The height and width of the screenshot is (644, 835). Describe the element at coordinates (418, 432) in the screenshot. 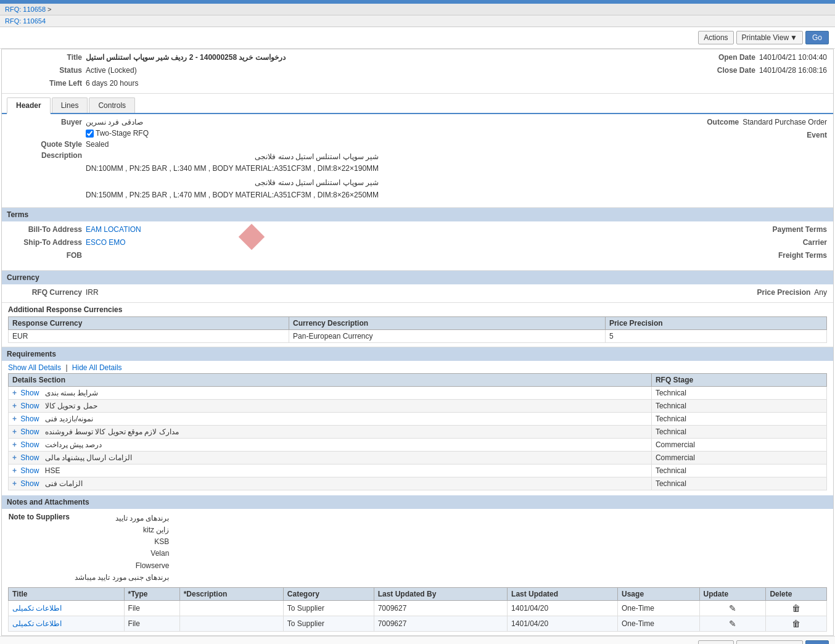

I see `requirement-row: + Show مدارک لازم موقع تحویل کالا توسط ف…` at that location.